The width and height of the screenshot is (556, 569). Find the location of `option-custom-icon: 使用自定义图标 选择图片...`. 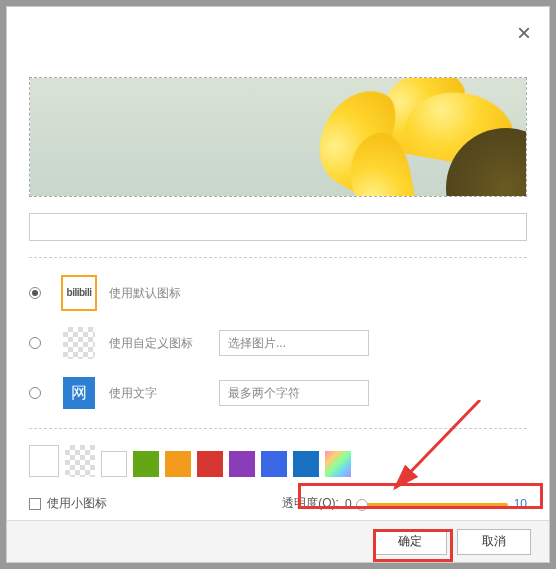

option-custom-icon: 使用自定义图标 选择图片... is located at coordinates (278, 343).